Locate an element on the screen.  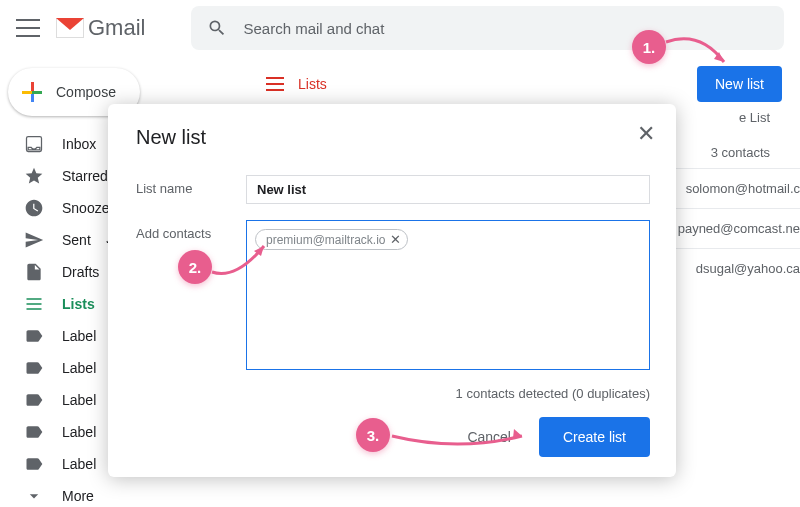
sidebar-item-label: Drafts is located at coordinates (80, 272).